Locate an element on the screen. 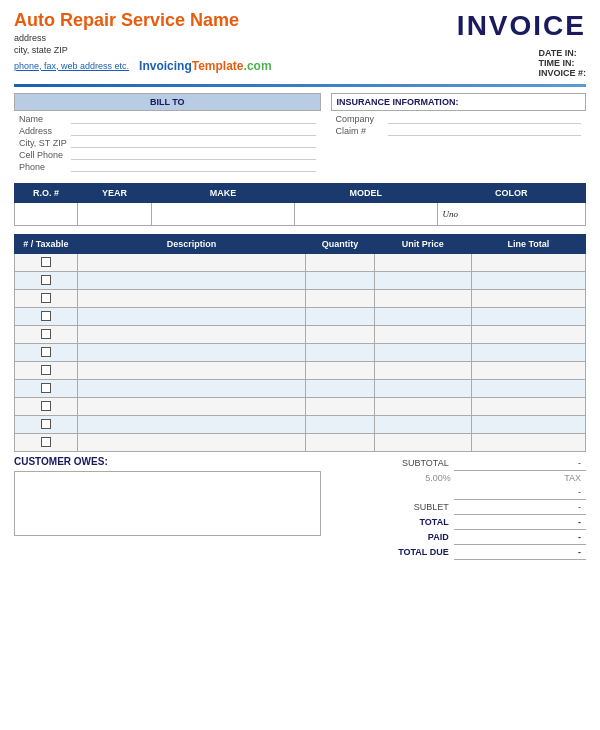 The height and width of the screenshot is (730, 600). time-in-label: TIME IN: is located at coordinates (556, 63).